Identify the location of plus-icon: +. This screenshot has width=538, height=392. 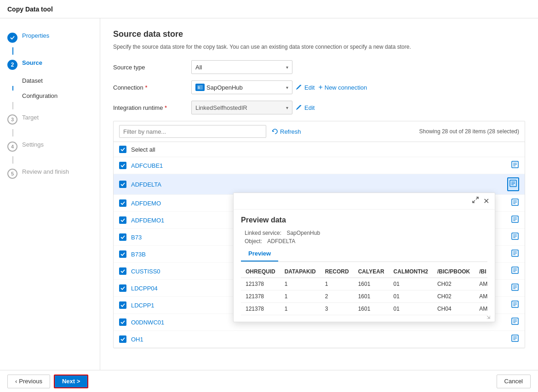
(320, 87).